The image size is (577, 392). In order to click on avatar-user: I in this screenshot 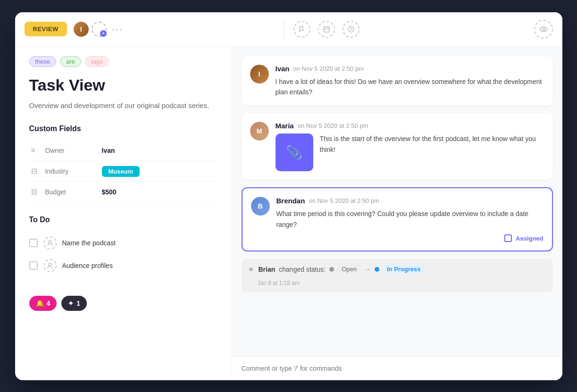, I will do `click(81, 29)`.